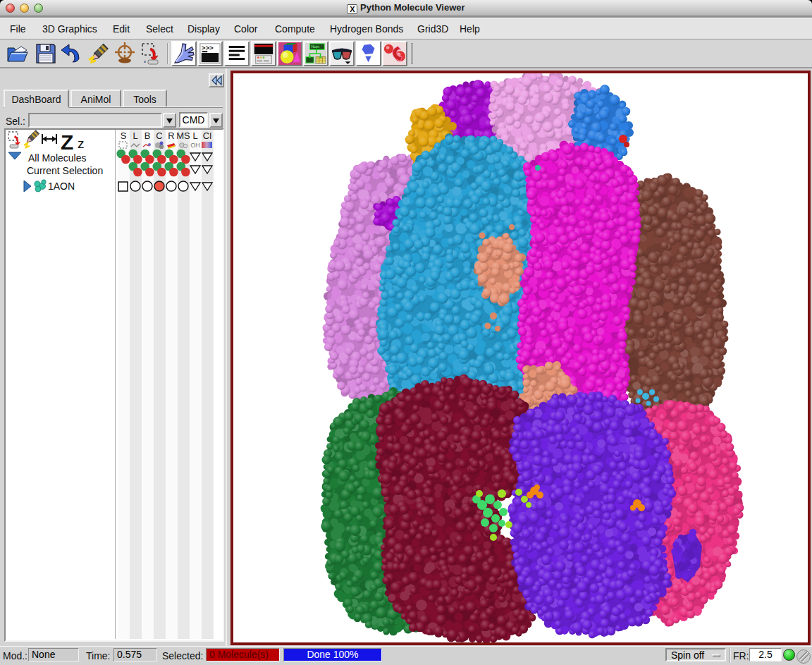  Describe the element at coordinates (65, 171) in the screenshot. I see `svg-text: Current Selection` at that location.